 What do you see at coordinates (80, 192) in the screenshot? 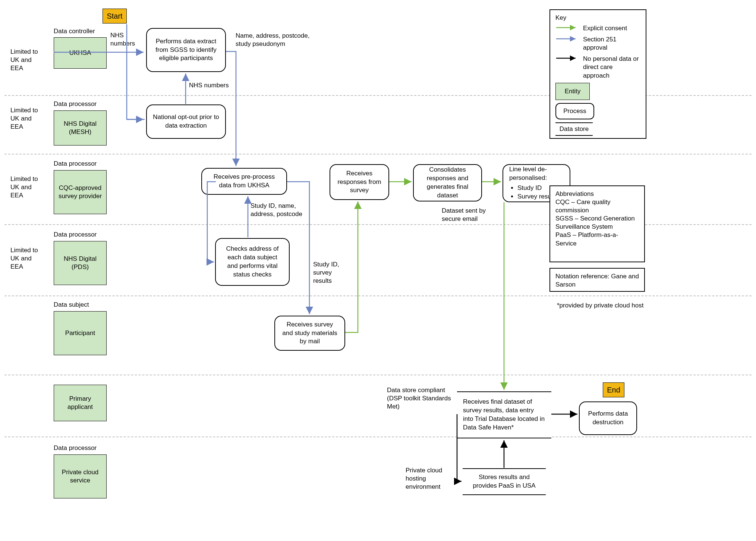
I see `entity-cqc-survey-provider: CQC-approved survey provider` at bounding box center [80, 192].